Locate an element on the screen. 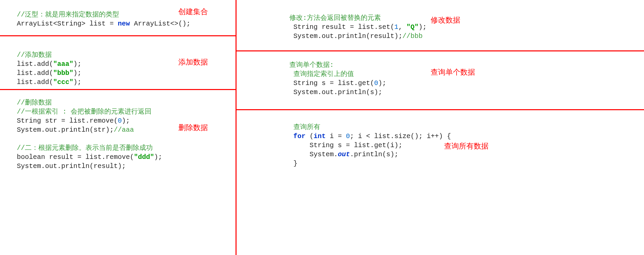 The height and width of the screenshot is (255, 644). code-text is located at coordinates (291, 136).